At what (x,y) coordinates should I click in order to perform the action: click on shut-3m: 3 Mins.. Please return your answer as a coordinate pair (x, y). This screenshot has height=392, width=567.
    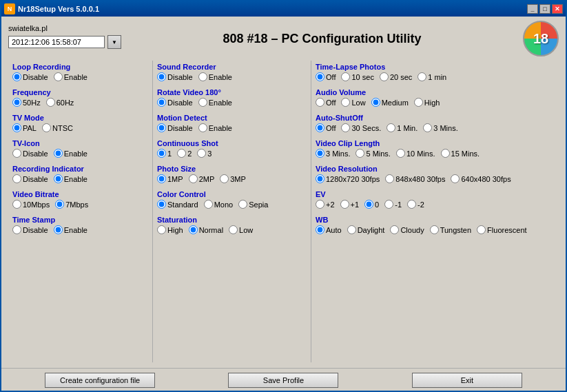
    Looking at the image, I should click on (440, 128).